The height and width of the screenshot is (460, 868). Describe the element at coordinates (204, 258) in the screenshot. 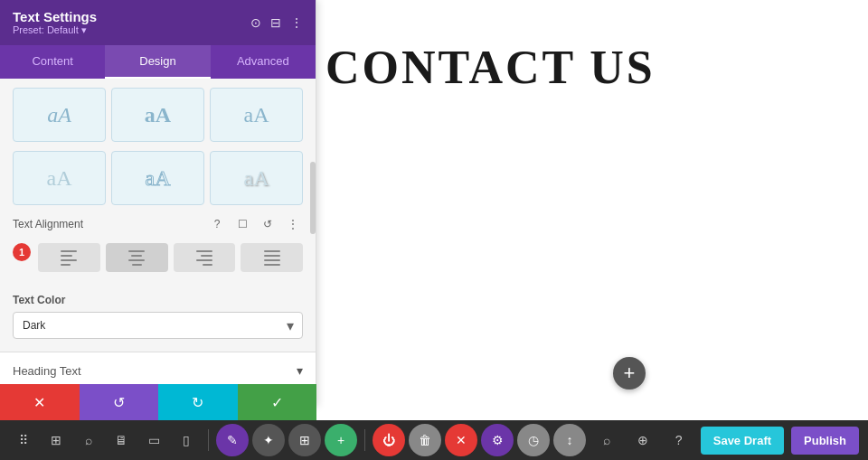

I see `align-right-btn` at that location.